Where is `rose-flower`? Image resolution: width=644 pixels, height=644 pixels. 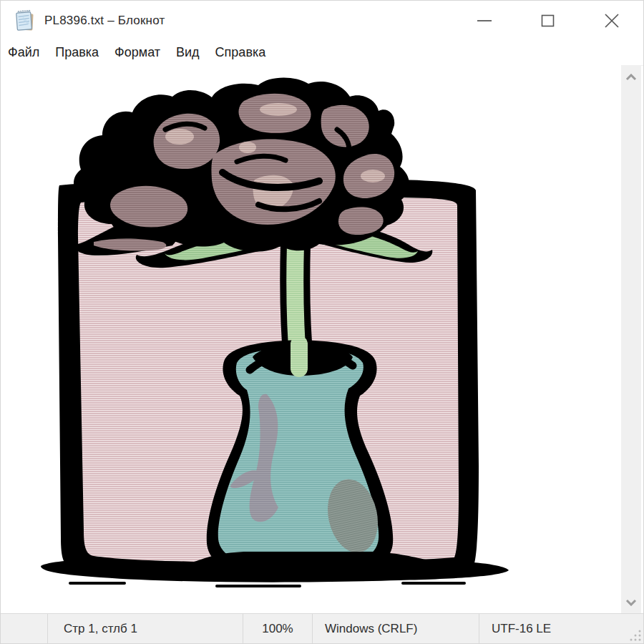 rose-flower is located at coordinates (242, 167).